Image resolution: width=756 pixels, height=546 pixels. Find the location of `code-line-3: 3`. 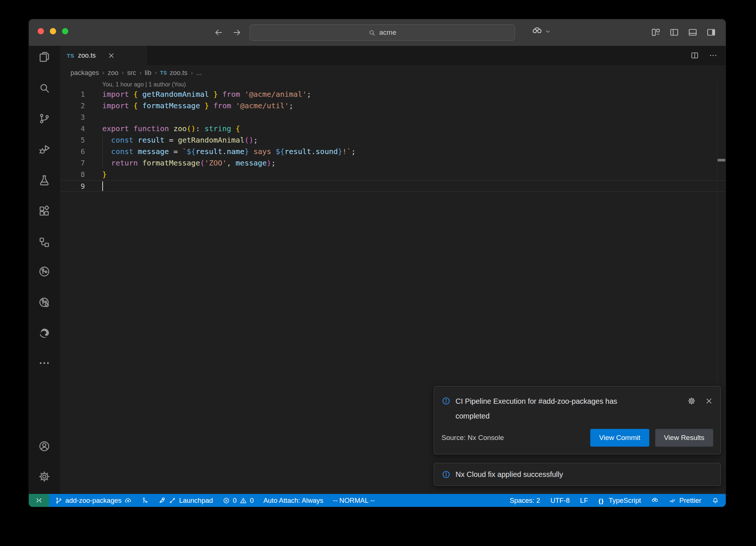

code-line-3: 3 is located at coordinates (393, 117).